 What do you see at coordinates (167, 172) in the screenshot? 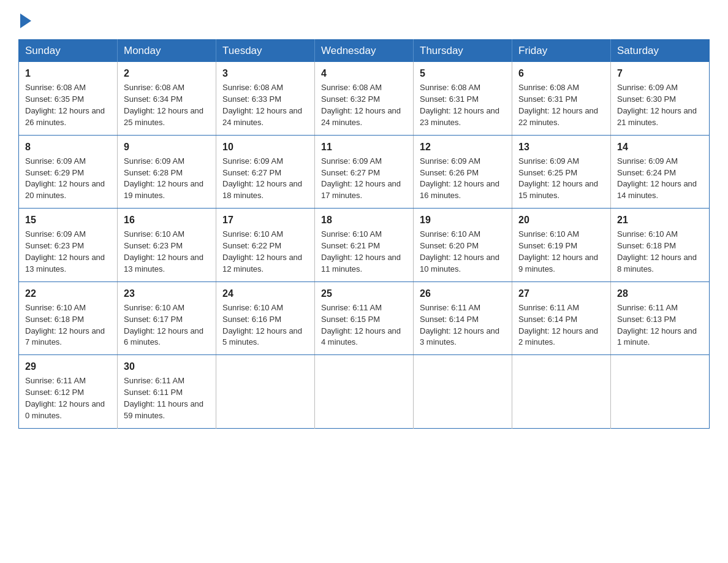
I see `calendar-cell: 9 Sunrise: 6:09 AMSunset: 6:28 PMDayligh…` at bounding box center [167, 172].